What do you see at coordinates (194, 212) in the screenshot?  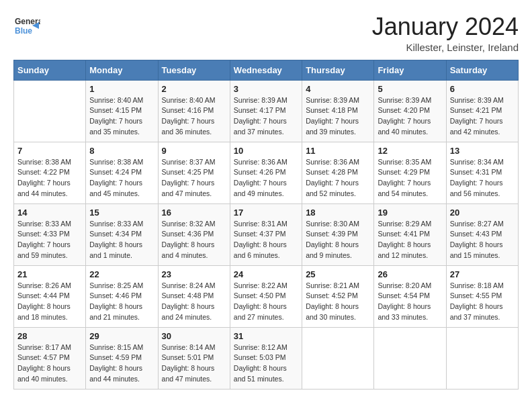 I see `day-number: 16` at bounding box center [194, 212].